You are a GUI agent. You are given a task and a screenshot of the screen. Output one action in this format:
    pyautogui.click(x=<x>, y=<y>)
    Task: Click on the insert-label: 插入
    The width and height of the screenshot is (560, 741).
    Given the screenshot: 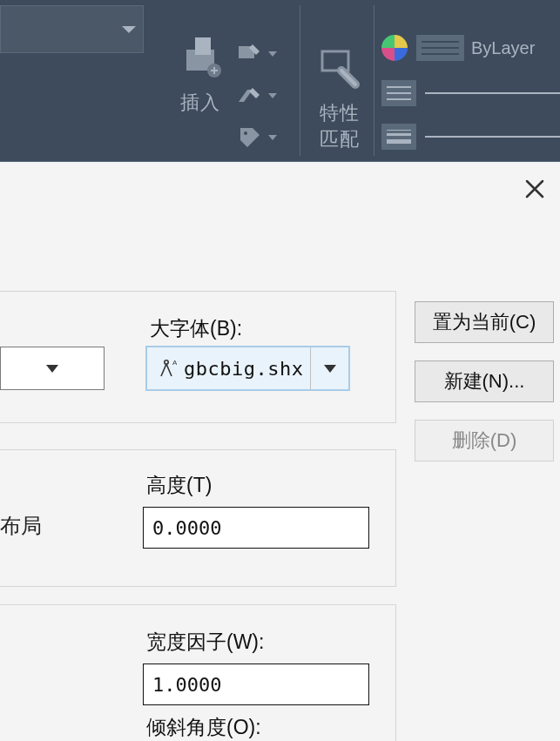 What is the action you would take?
    pyautogui.click(x=200, y=103)
    